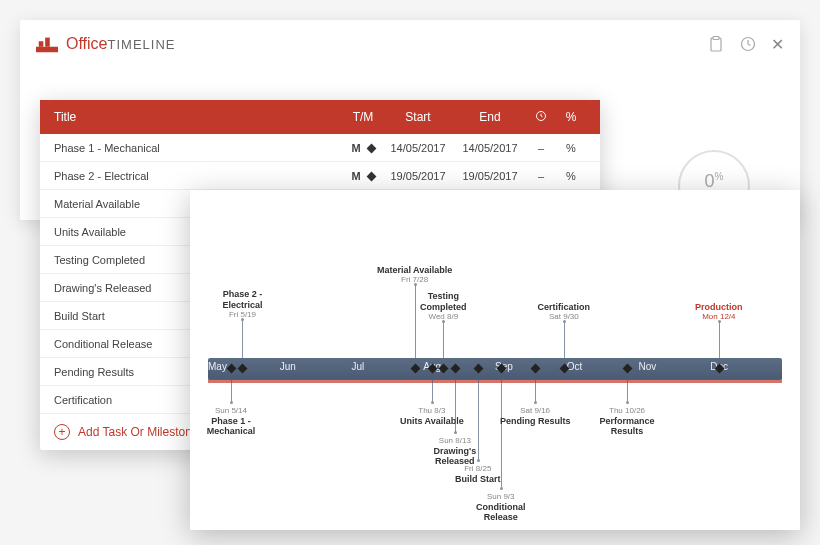  What do you see at coordinates (575, 366) in the screenshot?
I see `month-label: Oct` at bounding box center [575, 366].